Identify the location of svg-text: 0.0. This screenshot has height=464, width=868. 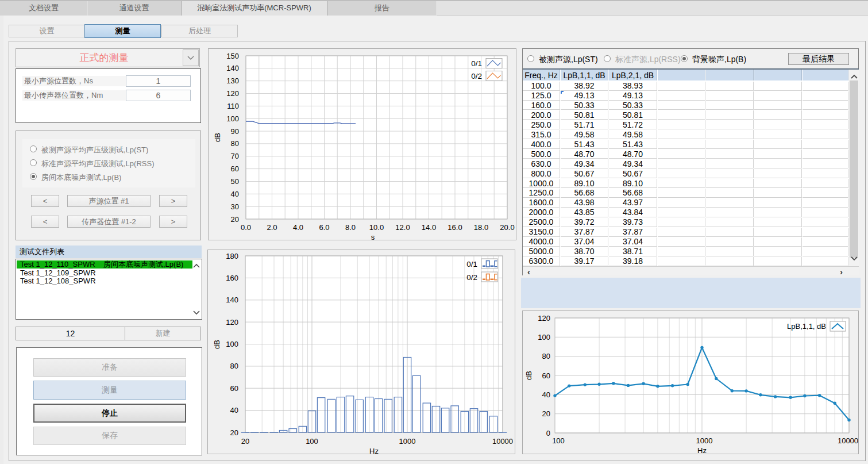
(246, 228).